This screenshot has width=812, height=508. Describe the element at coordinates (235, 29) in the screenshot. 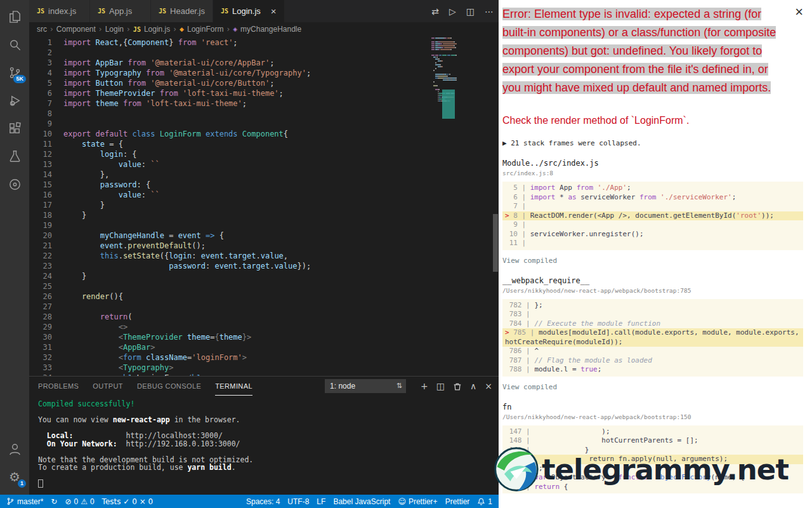

I see `method-symbol-icon: ◈` at that location.